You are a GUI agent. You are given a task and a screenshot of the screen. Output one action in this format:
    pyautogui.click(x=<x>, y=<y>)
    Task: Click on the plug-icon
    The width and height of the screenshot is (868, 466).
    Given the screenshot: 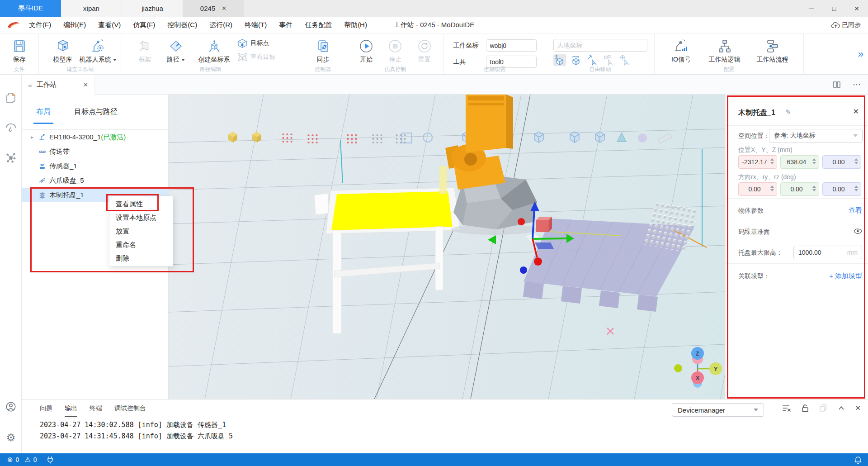 What is the action you would take?
    pyautogui.click(x=50, y=460)
    